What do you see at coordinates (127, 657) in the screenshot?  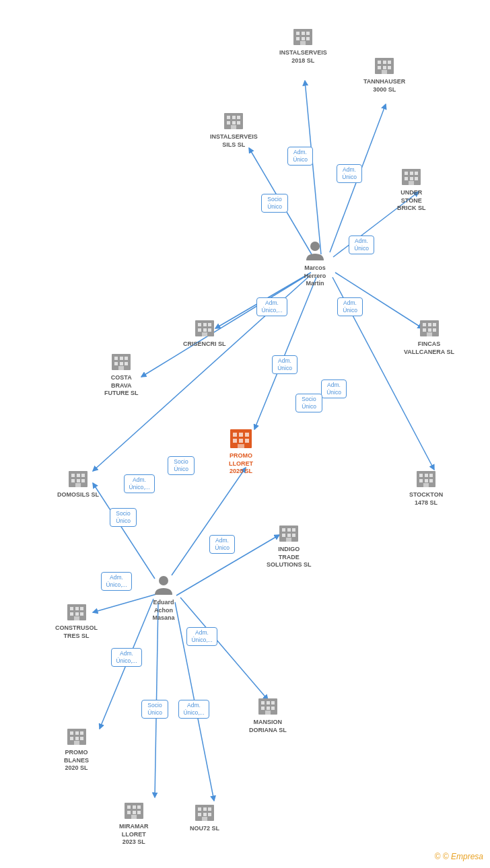 I see `badge-adm-unico-12: Adm.Único,...` at bounding box center [127, 657].